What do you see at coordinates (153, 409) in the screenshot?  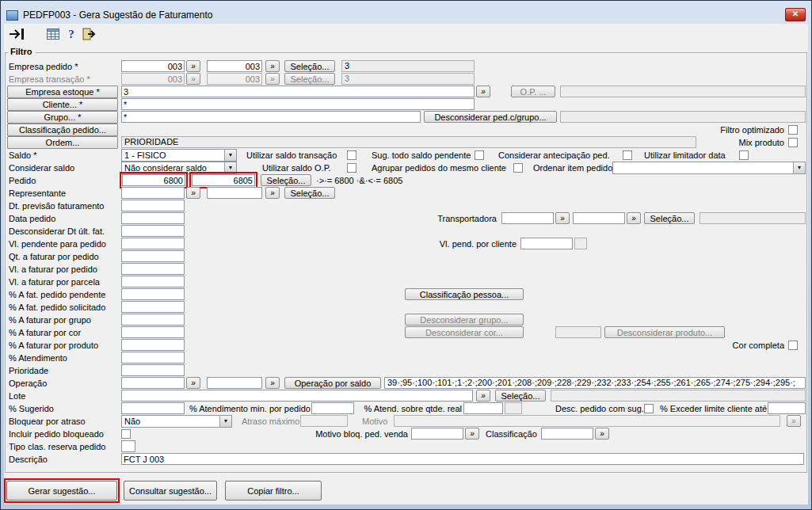 I see `pct-sugerido-input` at bounding box center [153, 409].